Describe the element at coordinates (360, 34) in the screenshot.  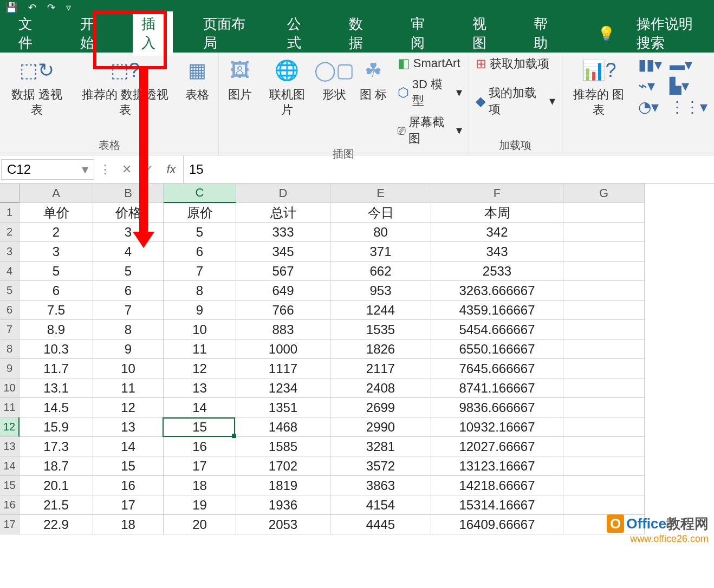
I see `tab-data: 数据` at that location.